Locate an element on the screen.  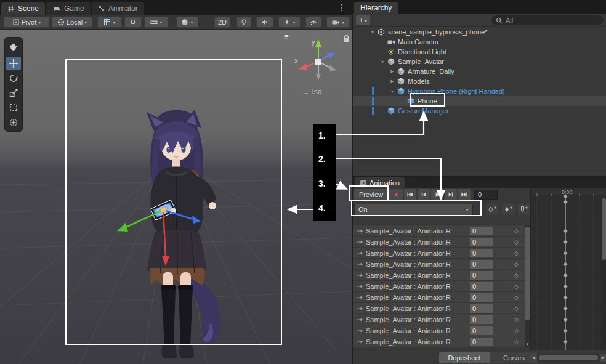
rect-tool-button is located at coordinates (14, 108).